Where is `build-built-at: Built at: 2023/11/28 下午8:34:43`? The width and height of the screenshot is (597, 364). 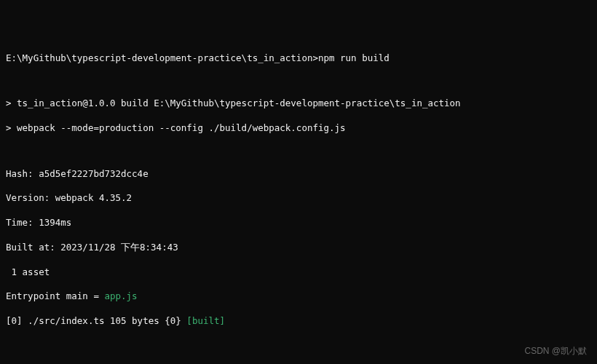
build-built-at: Built at: 2023/11/28 下午8:34:43 is located at coordinates (298, 248).